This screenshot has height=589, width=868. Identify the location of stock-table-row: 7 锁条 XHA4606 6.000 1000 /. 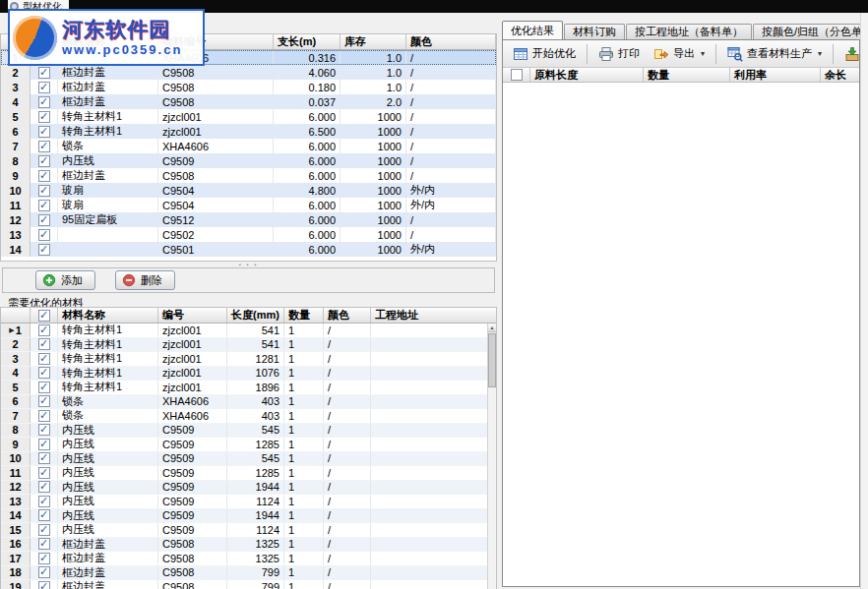
(248, 146).